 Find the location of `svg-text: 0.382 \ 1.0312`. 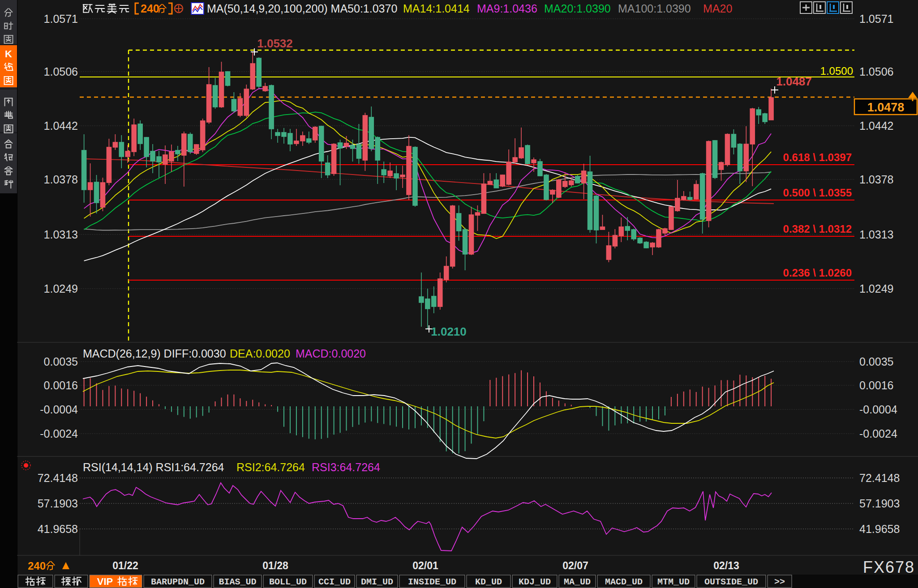

svg-text: 0.382 \ 1.0312 is located at coordinates (818, 229).